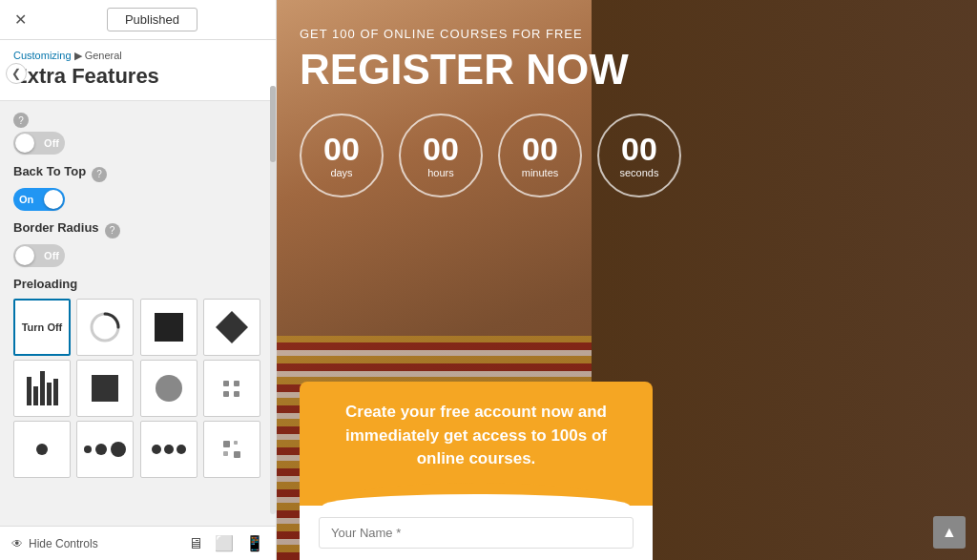 Image resolution: width=977 pixels, height=560 pixels. I want to click on dots-med-icon, so click(105, 449).